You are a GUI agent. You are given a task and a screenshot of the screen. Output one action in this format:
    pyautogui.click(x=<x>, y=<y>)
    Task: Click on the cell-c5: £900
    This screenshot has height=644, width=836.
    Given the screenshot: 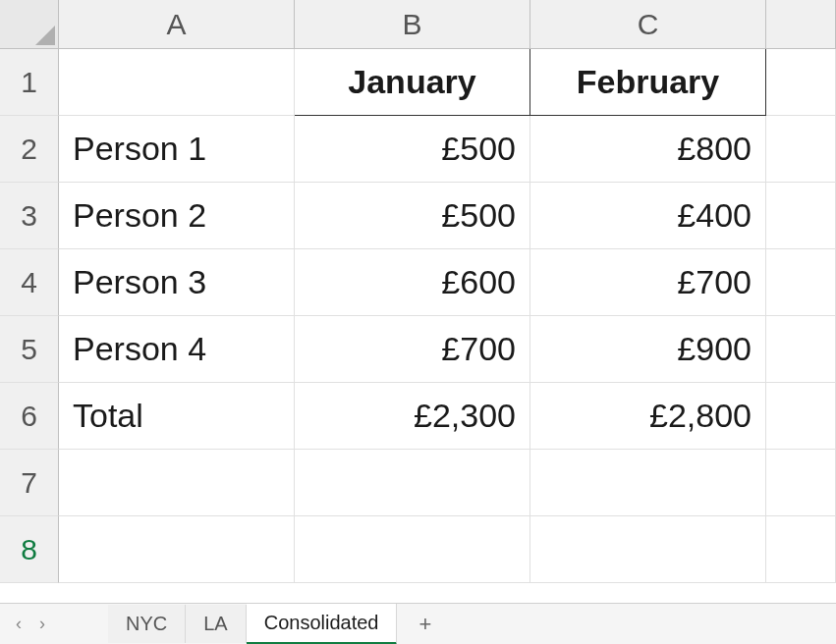 What is the action you would take?
    pyautogui.click(x=648, y=349)
    